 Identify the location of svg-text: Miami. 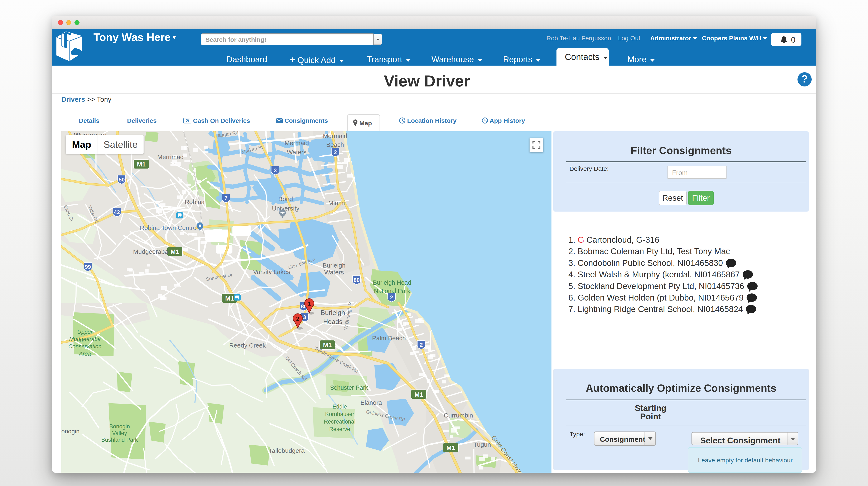
(337, 203).